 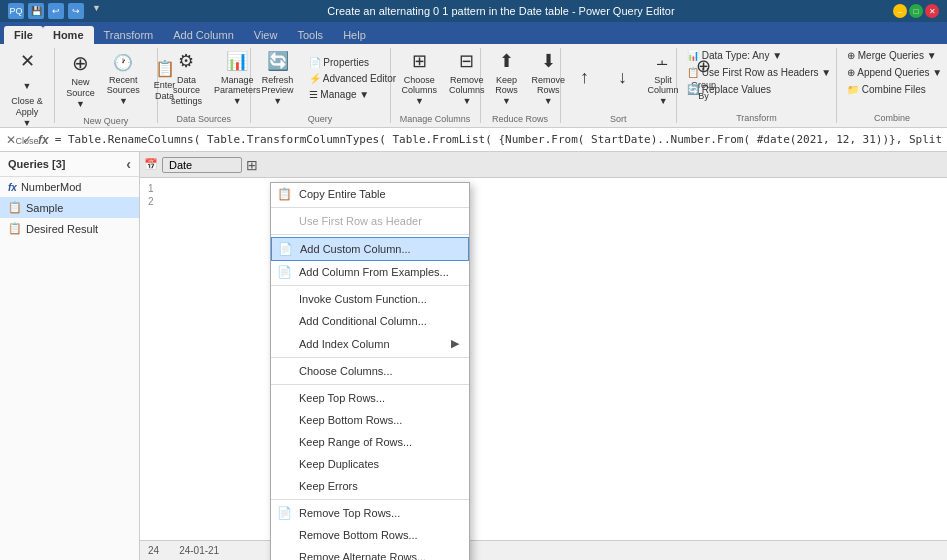 I want to click on combine-files-button: 📁 Combine Files, so click(x=886, y=90).